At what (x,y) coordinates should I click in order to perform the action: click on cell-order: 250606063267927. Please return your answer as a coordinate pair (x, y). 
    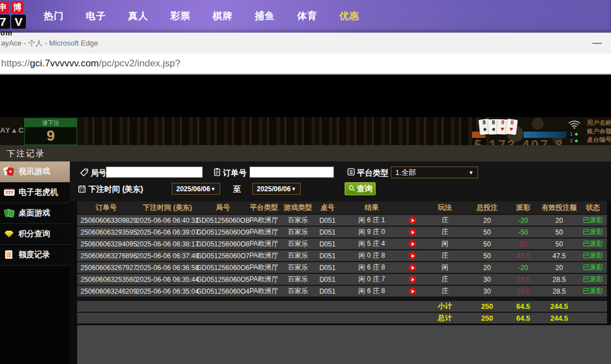
    Looking at the image, I should click on (106, 268).